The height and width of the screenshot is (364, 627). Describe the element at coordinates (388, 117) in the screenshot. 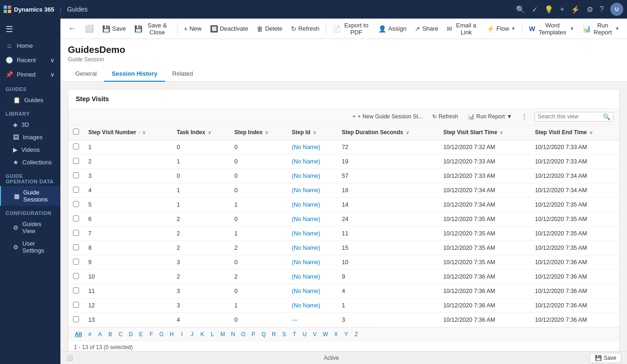

I see `new-guide-session-button: + + New Guide Session St...` at that location.